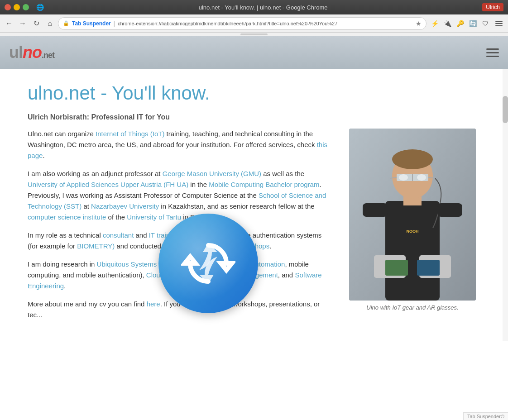 This screenshot has height=420, width=508. I want to click on p2-text-1: I am also working as an adjunct professo…, so click(95, 174).